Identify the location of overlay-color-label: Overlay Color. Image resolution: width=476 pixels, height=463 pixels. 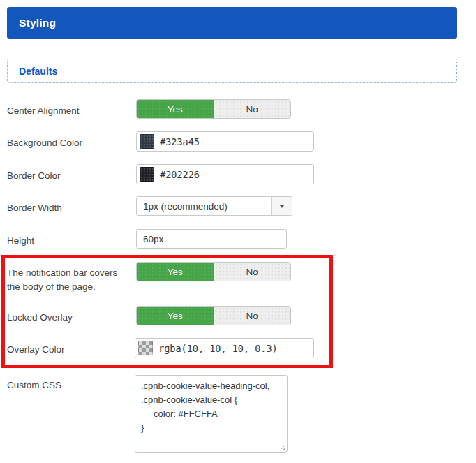
(36, 350).